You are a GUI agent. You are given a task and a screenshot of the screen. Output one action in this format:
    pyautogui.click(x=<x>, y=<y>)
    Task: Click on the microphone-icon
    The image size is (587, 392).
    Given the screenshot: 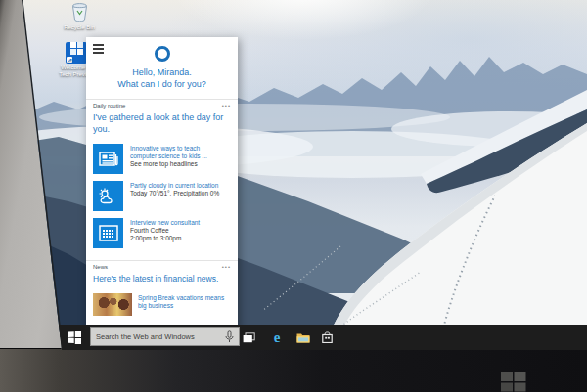 What is the action you would take?
    pyautogui.click(x=229, y=336)
    